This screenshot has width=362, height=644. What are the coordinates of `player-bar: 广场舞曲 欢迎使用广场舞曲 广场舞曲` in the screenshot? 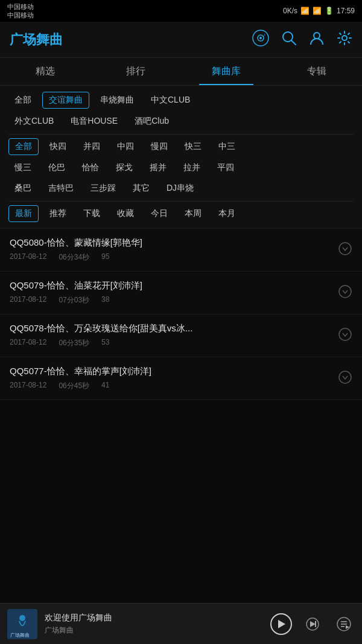 It's located at (181, 623).